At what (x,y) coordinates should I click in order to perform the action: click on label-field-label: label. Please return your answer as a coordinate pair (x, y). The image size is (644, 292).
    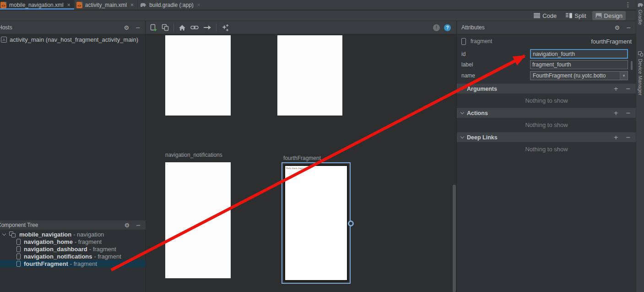
    Looking at the image, I should click on (465, 65).